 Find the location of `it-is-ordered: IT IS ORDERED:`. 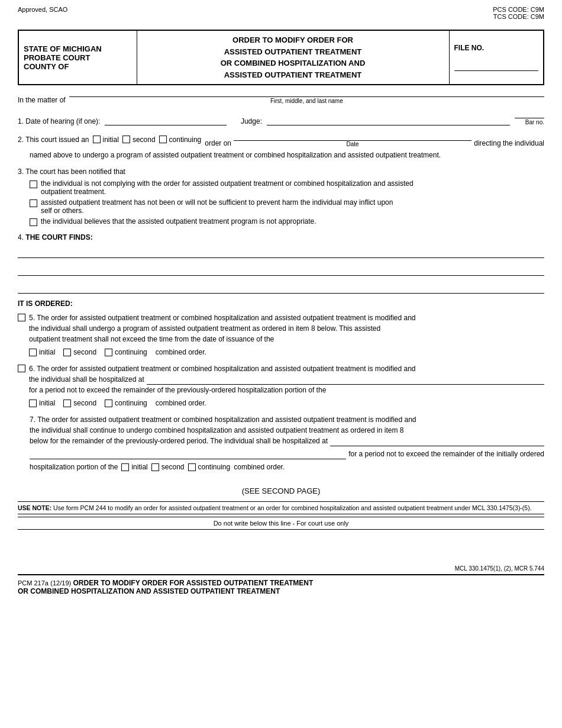

it-is-ordered: IT IS ORDERED: is located at coordinates (281, 304).